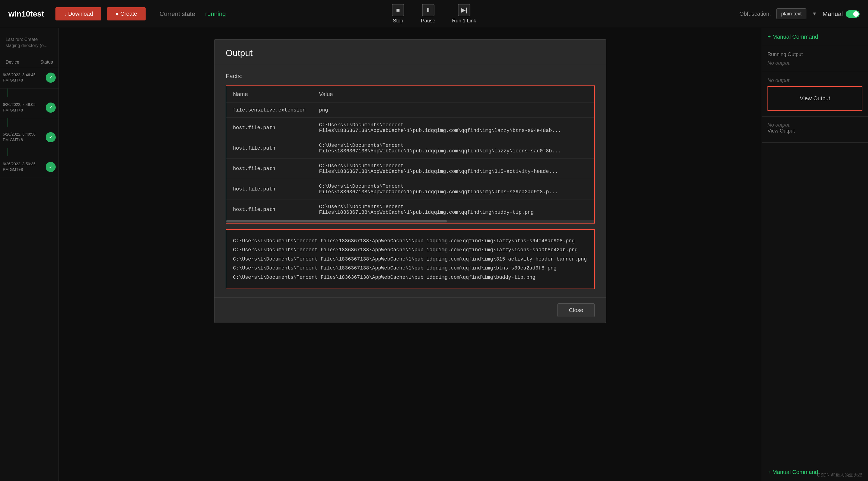  I want to click on facts-table: Name Value file.sensitive.extensionpngho…, so click(410, 153).